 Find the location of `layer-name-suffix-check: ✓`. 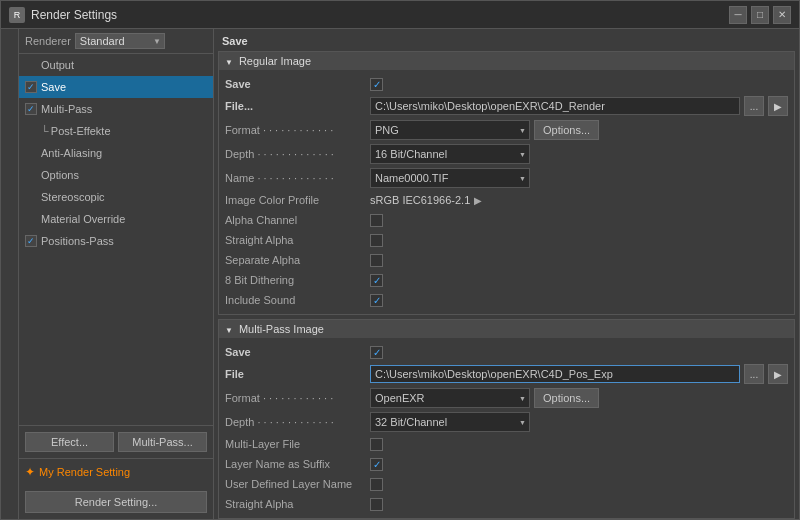

layer-name-suffix-check: ✓ is located at coordinates (376, 464).